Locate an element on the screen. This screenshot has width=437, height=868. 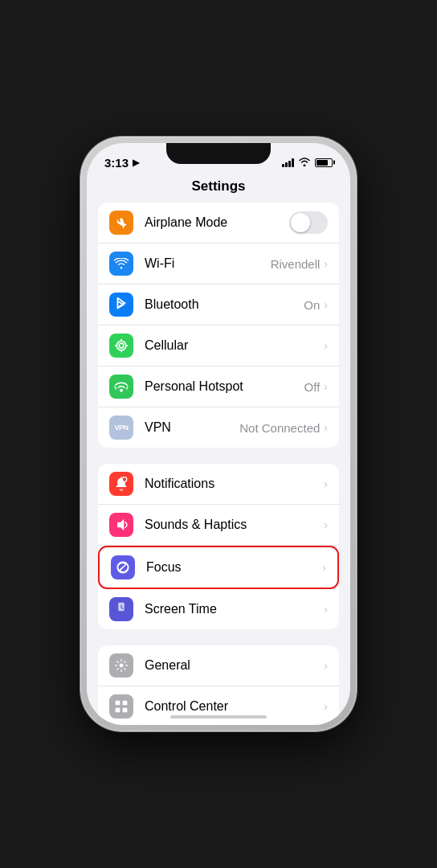
wifi-row: Wi-Fi Rivendell › is located at coordinates (218, 264).